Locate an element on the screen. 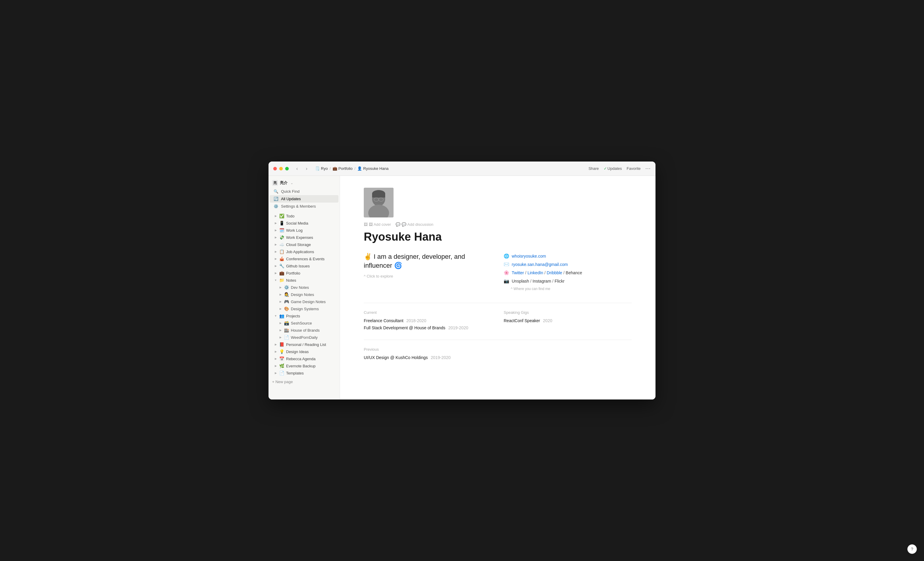 The height and width of the screenshot is (561, 924). sub-item-icon: 🎨 is located at coordinates (286, 309).